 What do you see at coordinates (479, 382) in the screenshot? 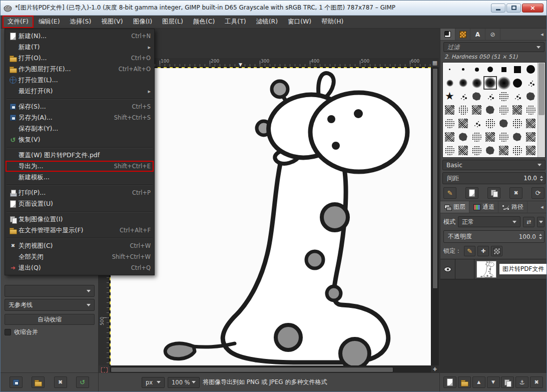
I see `raise-layer-button` at bounding box center [479, 382].